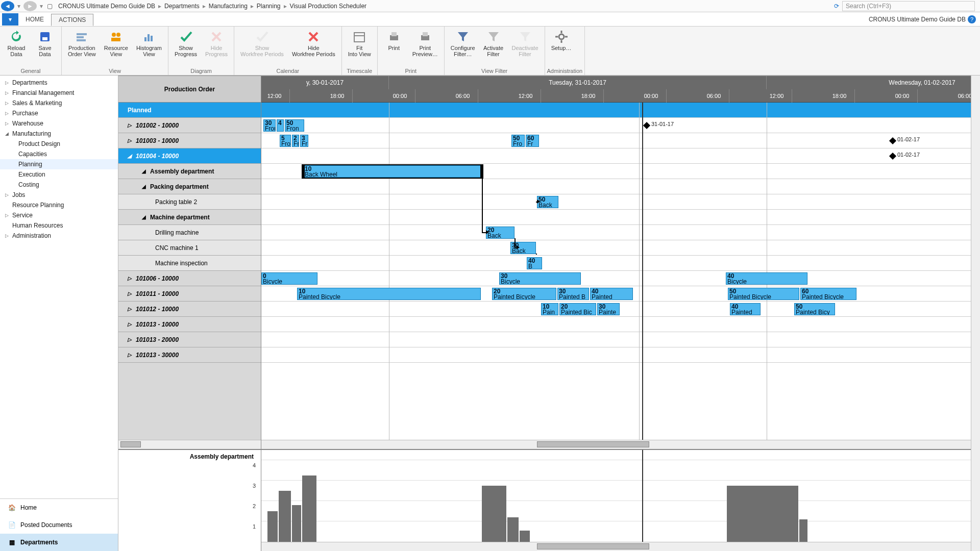 The height and width of the screenshot is (551, 980). What do you see at coordinates (190, 110) in the screenshot?
I see `gantt-row-0: Planned` at bounding box center [190, 110].